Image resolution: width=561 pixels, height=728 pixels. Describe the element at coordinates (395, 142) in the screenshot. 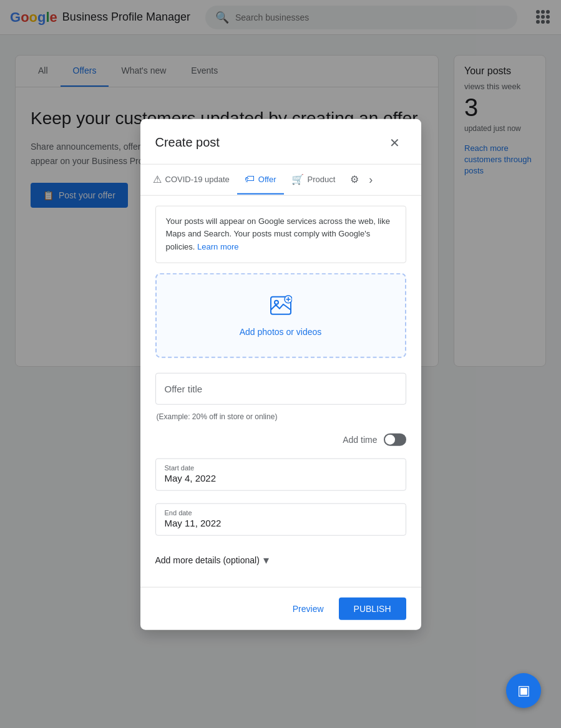

I see `close-button: ✕` at that location.